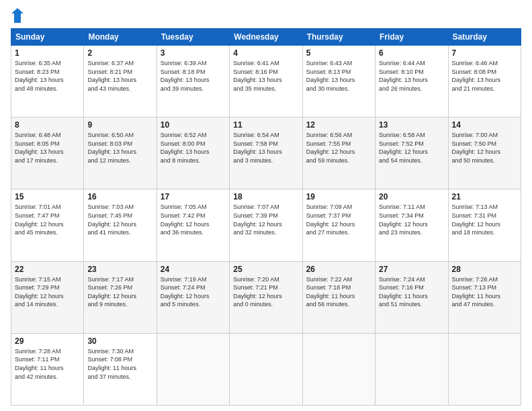  Describe the element at coordinates (412, 226) in the screenshot. I see `calendar-cell: 20Sunrise: 7:11 AM Sunset: 7:34 PM Dayli…` at that location.